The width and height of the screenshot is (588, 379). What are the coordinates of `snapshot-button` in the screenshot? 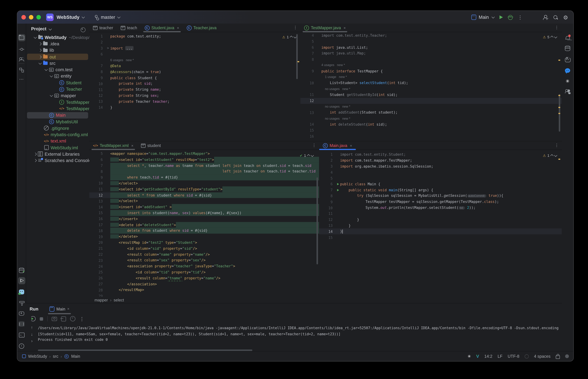 It's located at (54, 319).